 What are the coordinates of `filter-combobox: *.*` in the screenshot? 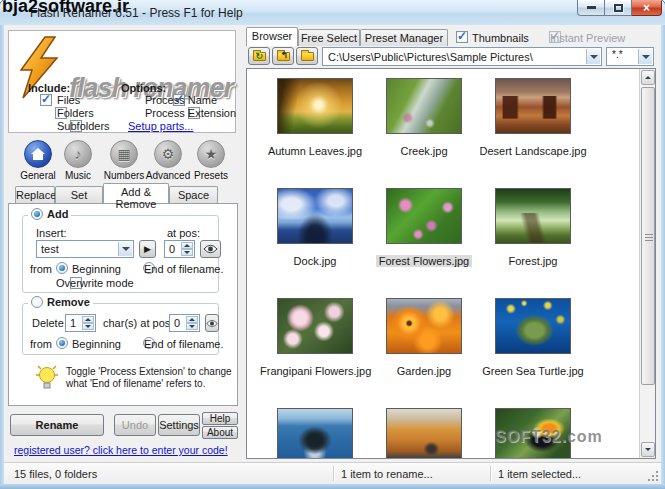 It's located at (630, 56).